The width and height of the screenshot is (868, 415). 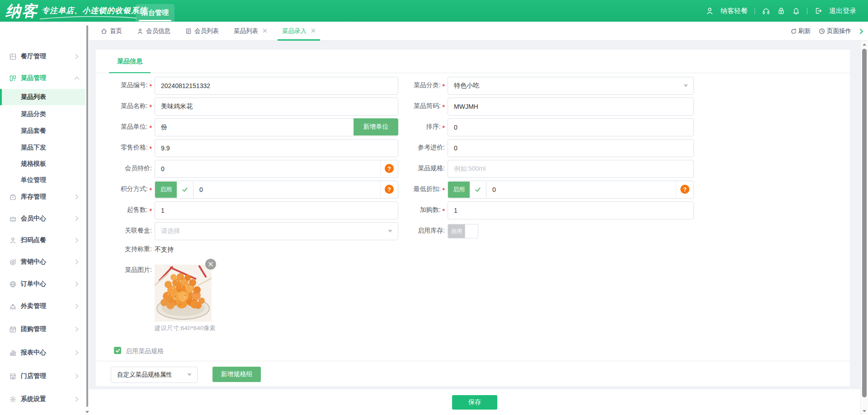 I want to click on discount-enable-button: 启用, so click(x=459, y=190).